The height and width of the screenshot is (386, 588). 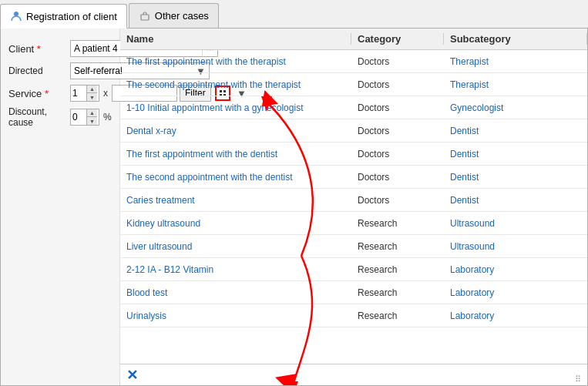 I want to click on table-row: Kidney ultrasound Research Ultrasound, so click(x=354, y=223).